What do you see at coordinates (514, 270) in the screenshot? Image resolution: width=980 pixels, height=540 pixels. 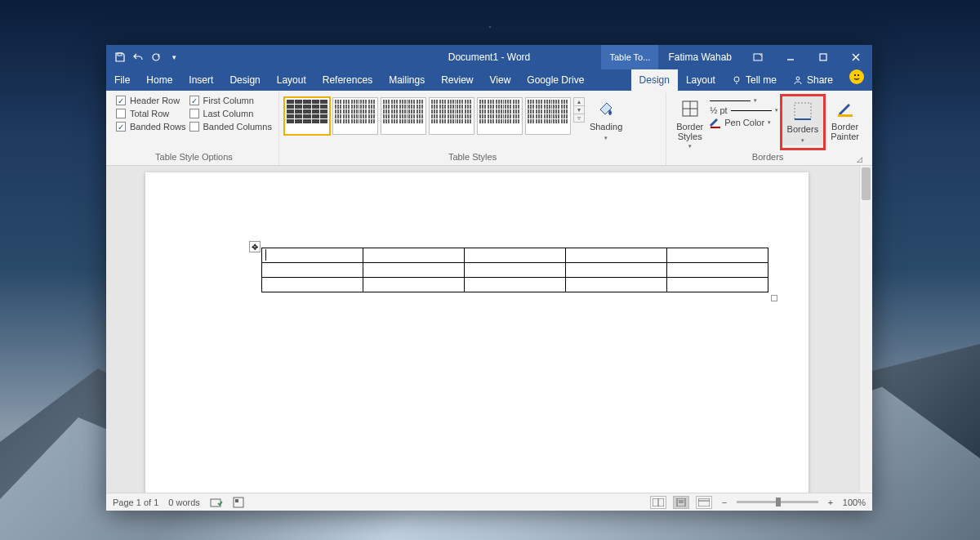 I see `document-table` at bounding box center [514, 270].